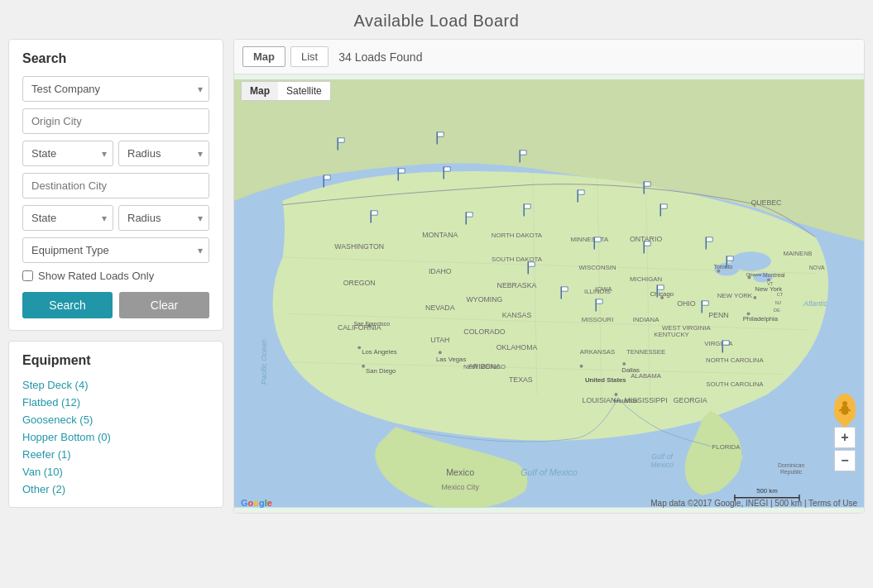  What do you see at coordinates (735, 384) in the screenshot?
I see `svg-text: SOUTH CAROLINA` at bounding box center [735, 384].